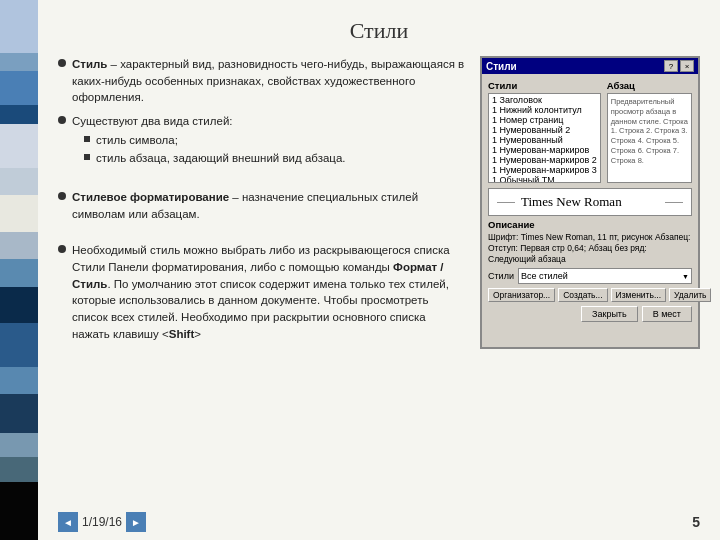  Describe the element at coordinates (544, 110) in the screenshot. I see `style-list-item: 1 Нижний колонтитул` at that location.